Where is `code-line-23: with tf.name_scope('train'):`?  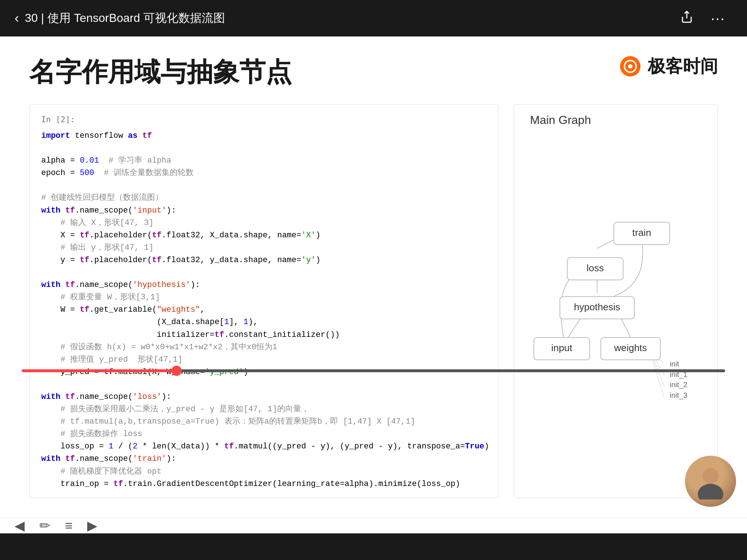 code-line-23: with tf.name_scope('train'): is located at coordinates (264, 459).